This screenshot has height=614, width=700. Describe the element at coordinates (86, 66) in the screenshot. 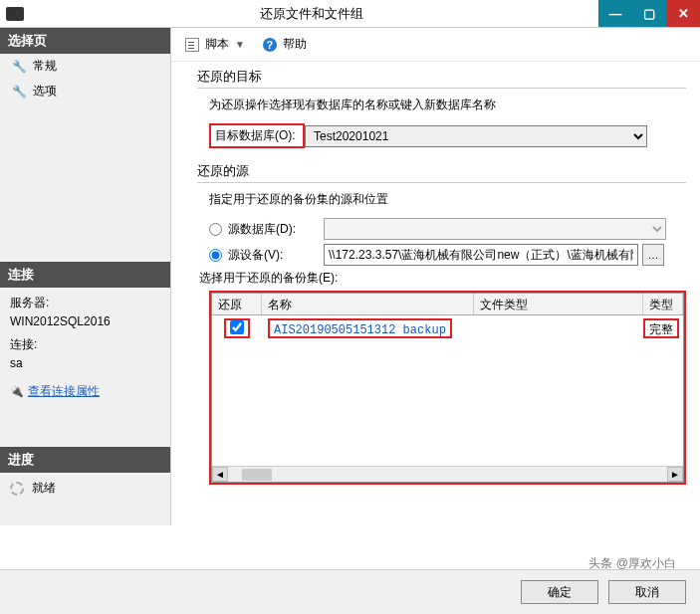

I see `page-general: 🔧常规` at that location.